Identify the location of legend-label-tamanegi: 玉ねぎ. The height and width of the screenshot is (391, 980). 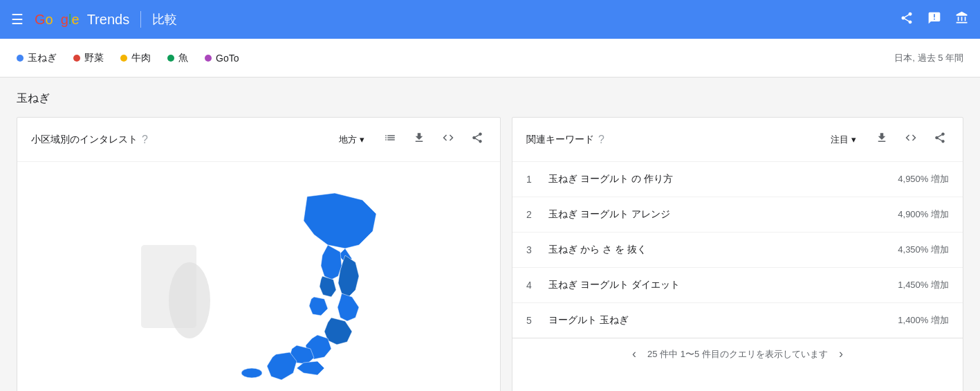
(42, 58).